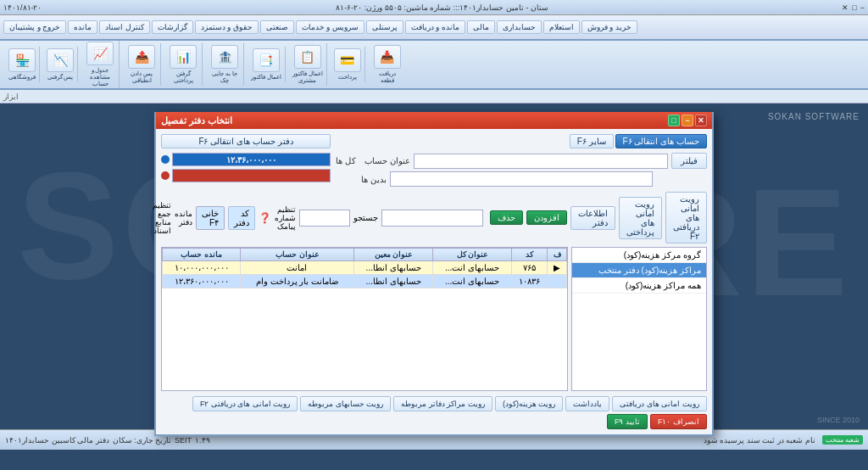 Image resolution: width=868 pixels, height=470 pixels. I want to click on tab-sary: سایر F۶, so click(592, 141).